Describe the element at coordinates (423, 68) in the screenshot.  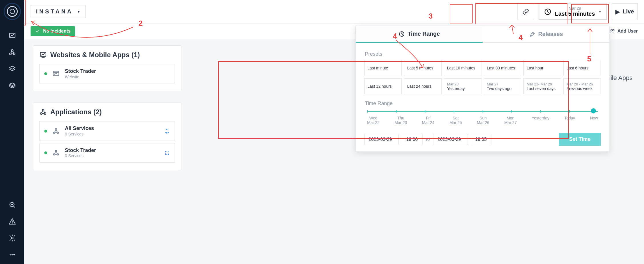
I see `preset-last-5-minutes: Last 5 minutes` at that location.